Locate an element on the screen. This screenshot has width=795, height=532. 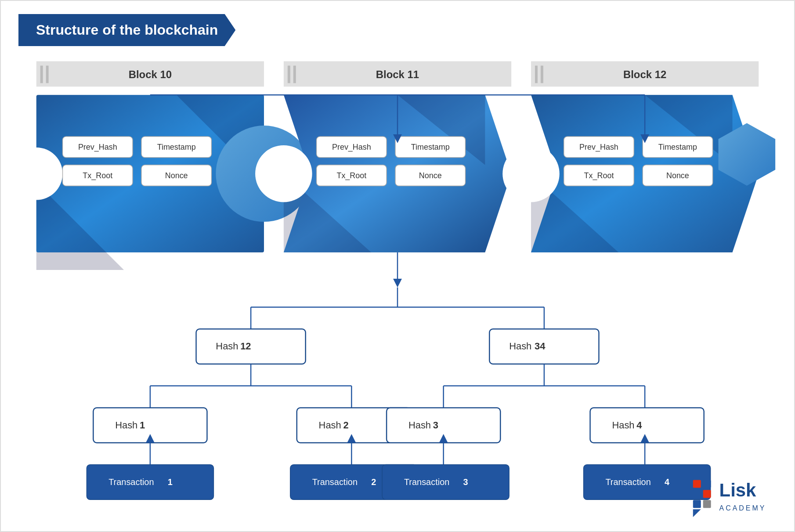
svg-text: 12 is located at coordinates (246, 346).